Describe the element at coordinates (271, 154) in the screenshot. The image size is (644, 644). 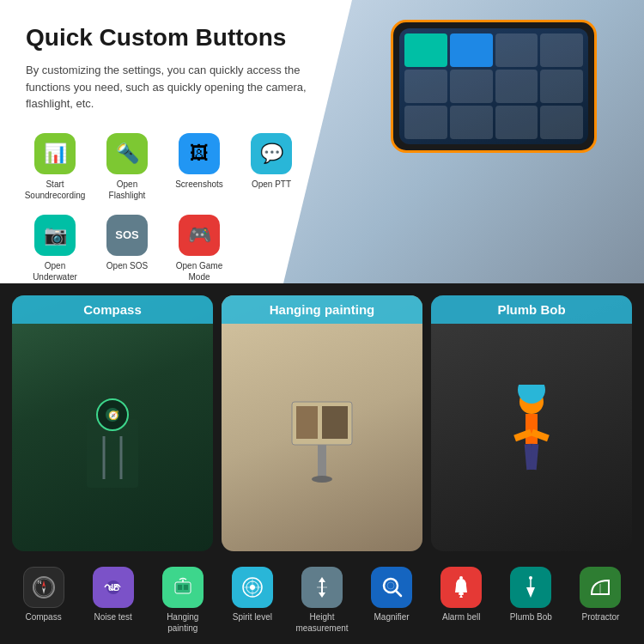
I see `button-icon: 💬` at that location.